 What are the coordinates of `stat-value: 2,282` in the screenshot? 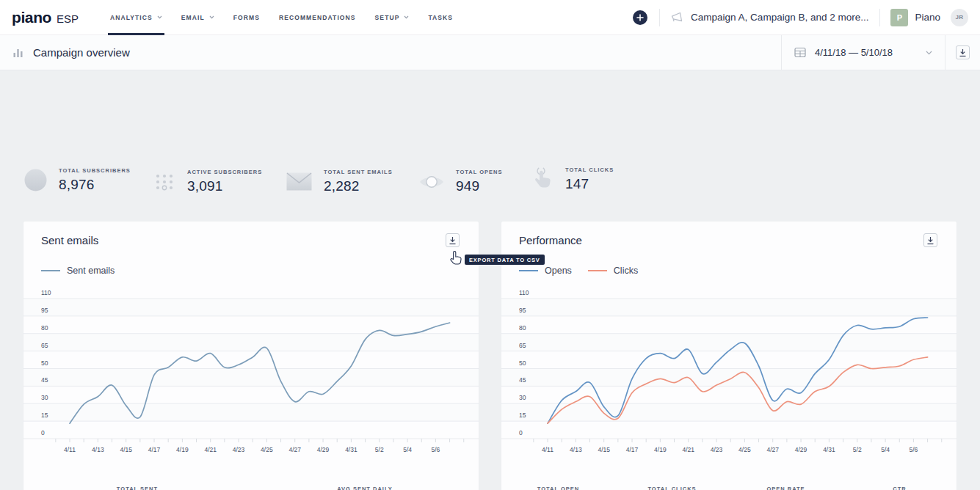 It's located at (358, 186).